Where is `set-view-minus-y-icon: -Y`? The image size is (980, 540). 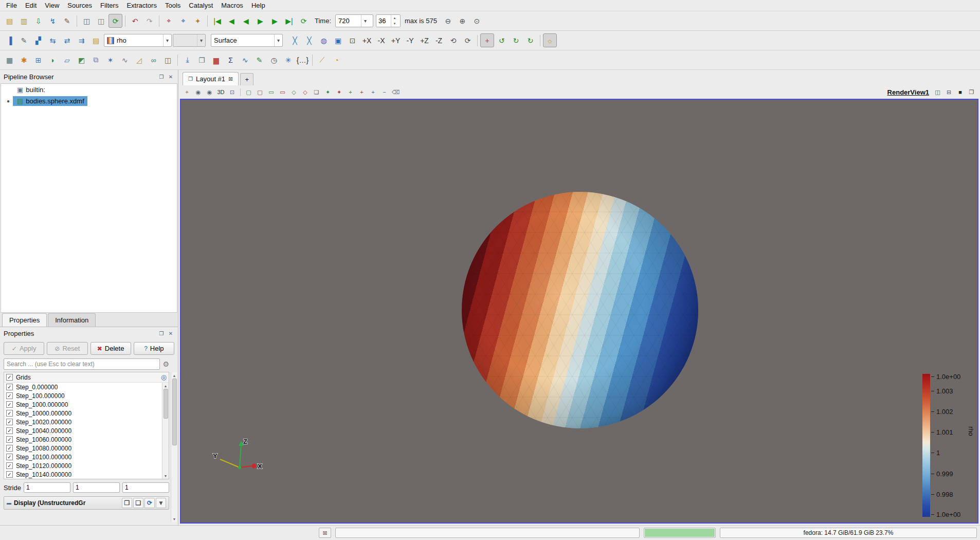
set-view-minus-y-icon: -Y is located at coordinates (410, 40).